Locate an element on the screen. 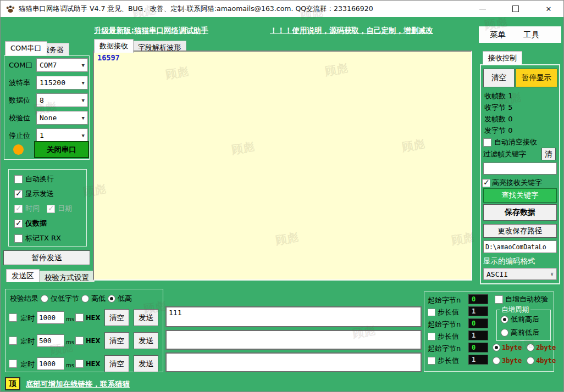 The height and width of the screenshot is (392, 564). step-row-2: 步长值 is located at coordinates (443, 337).